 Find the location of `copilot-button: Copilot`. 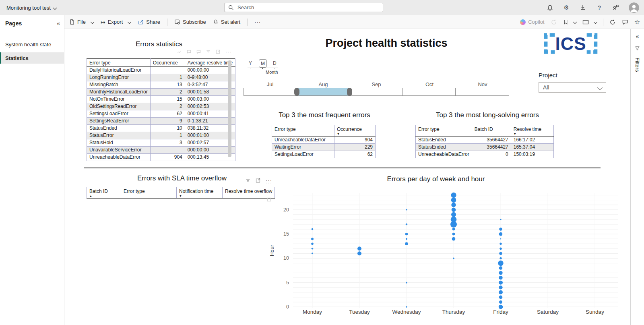

copilot-button: Copilot is located at coordinates (532, 22).